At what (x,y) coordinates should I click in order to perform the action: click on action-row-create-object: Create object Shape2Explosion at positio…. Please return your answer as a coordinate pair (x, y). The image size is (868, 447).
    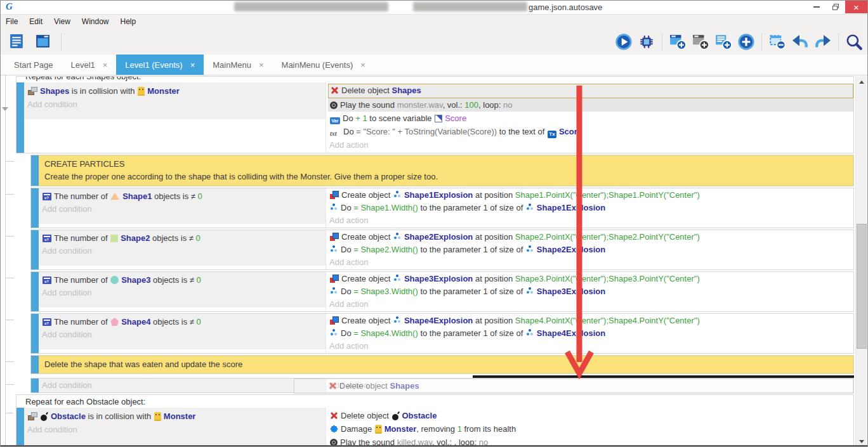
    Looking at the image, I should click on (591, 237).